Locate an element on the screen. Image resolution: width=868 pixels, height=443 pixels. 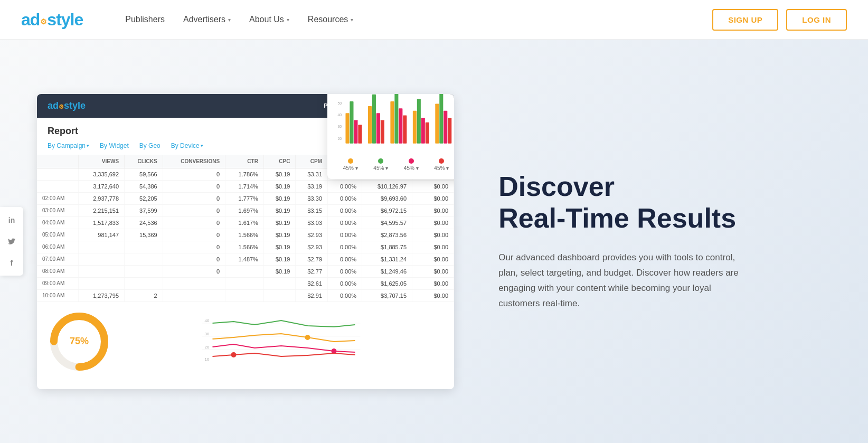
filter-geo: By Geo is located at coordinates (150, 146).